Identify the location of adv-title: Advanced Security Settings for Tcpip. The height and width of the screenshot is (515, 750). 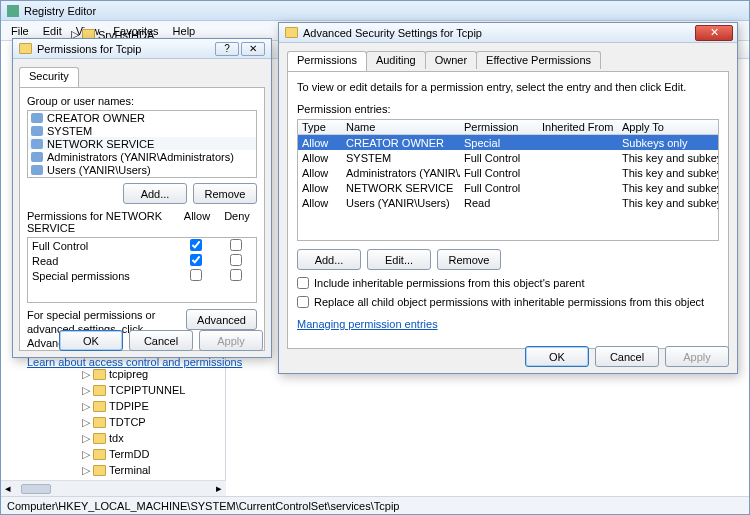
(392, 33).